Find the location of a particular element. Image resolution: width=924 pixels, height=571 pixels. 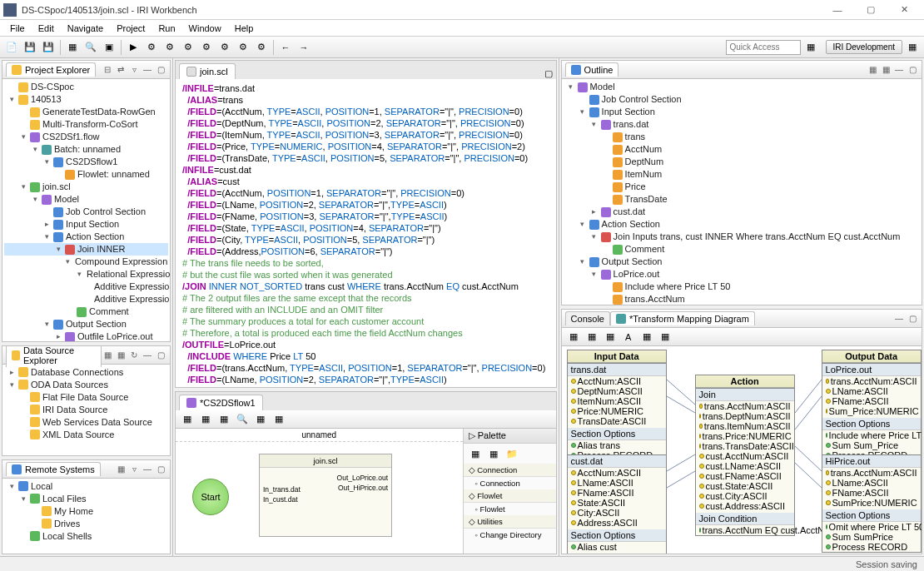

save-all-icon: 💾 is located at coordinates (48, 47).